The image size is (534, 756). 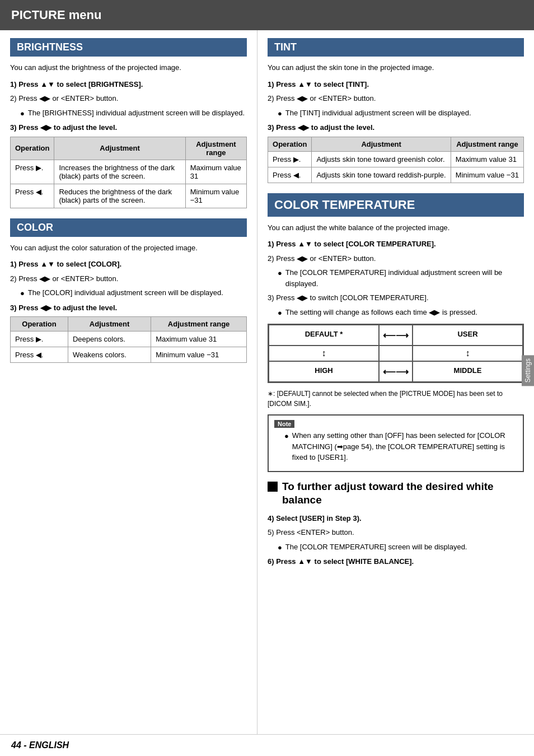 What do you see at coordinates (109, 324) in the screenshot?
I see `color-col-adjustment: Adjustment` at bounding box center [109, 324].